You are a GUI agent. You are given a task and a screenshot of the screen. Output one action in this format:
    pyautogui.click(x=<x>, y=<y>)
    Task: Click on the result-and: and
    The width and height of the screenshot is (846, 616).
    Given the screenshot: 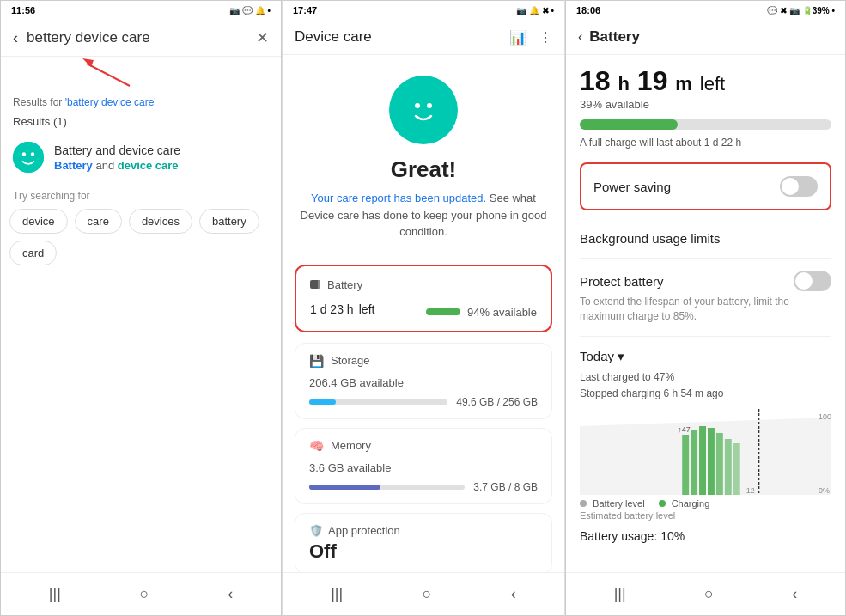 What is the action you would take?
    pyautogui.click(x=107, y=165)
    